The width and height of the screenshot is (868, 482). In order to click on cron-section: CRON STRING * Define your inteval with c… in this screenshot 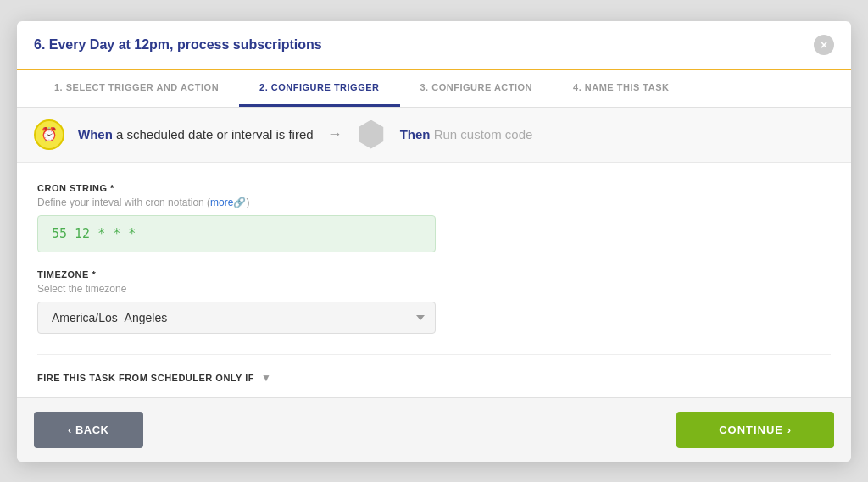, I will do `click(434, 218)`.